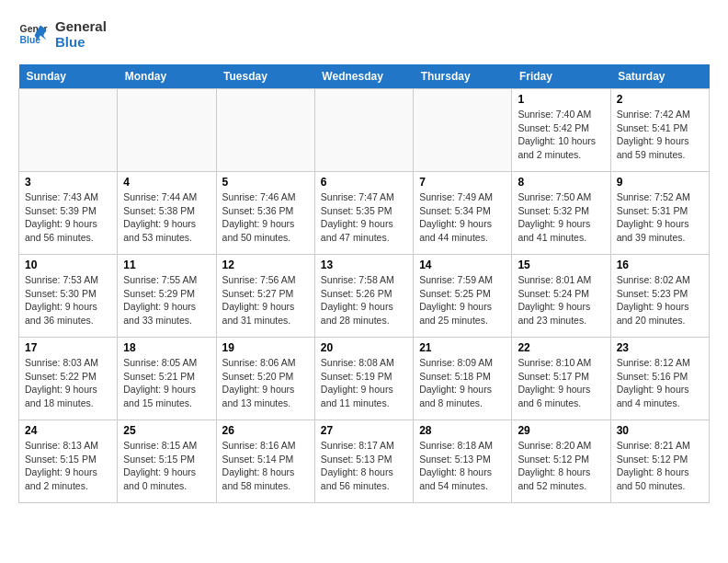 The image size is (728, 563). I want to click on day-cell: 30Sunrise: 8:21 AMSunset: 5:12 PMDayligh…, so click(660, 462).